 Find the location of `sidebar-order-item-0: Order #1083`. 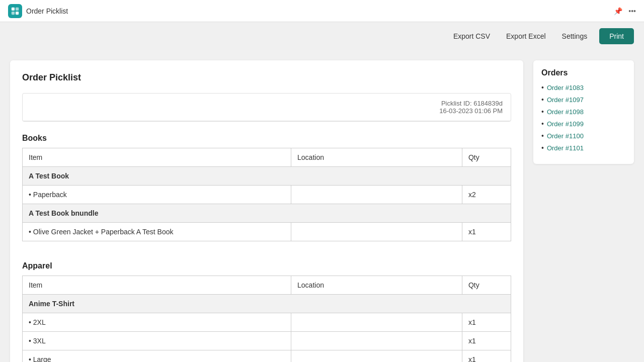

sidebar-order-item-0: Order #1083 is located at coordinates (584, 87).